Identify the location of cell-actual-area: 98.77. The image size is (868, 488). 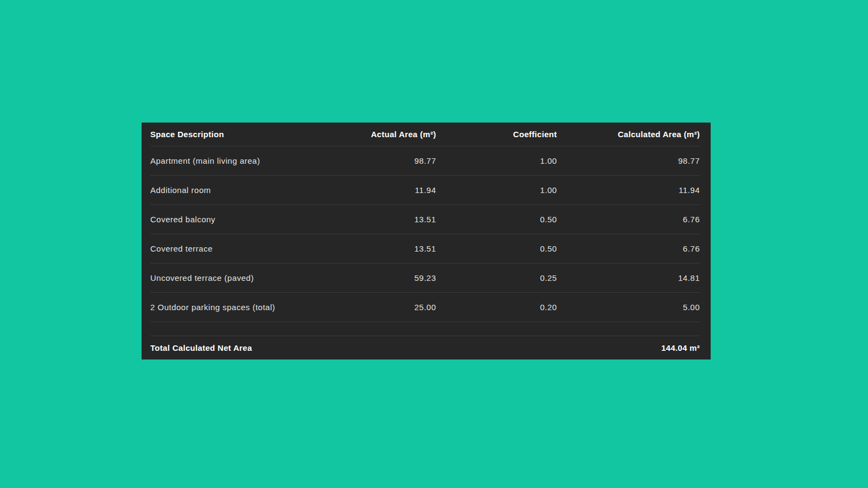
(381, 160).